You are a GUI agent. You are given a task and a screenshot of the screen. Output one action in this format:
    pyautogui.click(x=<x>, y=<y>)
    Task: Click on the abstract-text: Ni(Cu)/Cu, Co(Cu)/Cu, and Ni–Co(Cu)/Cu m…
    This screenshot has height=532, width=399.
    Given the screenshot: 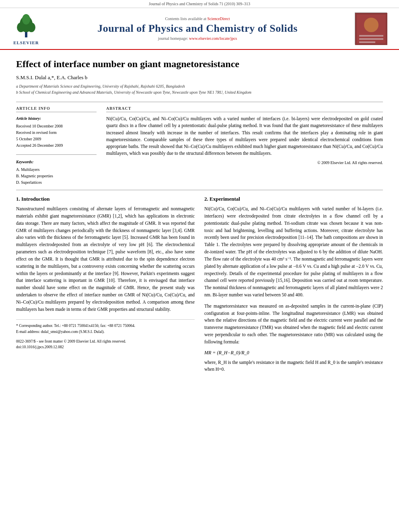 What is the action you would take?
    pyautogui.click(x=245, y=141)
    